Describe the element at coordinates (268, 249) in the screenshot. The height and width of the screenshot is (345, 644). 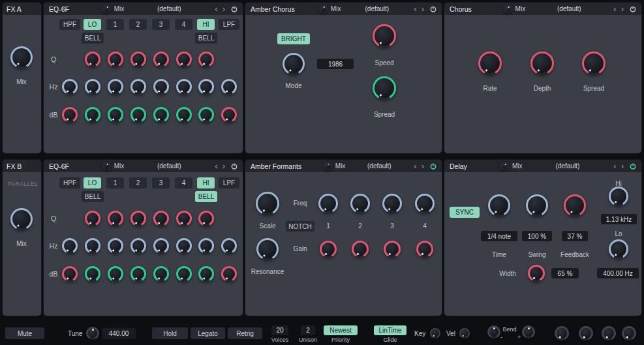
I see `resonance-knob` at that location.